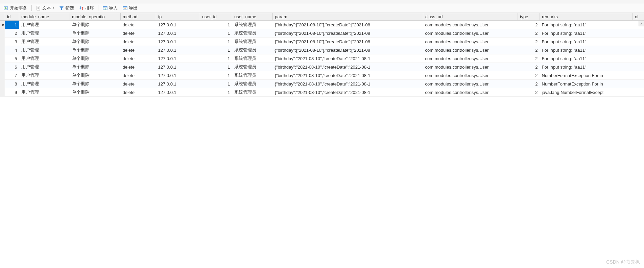  What do you see at coordinates (641, 24) in the screenshot?
I see `scroll-up-button: ∧` at bounding box center [641, 24].